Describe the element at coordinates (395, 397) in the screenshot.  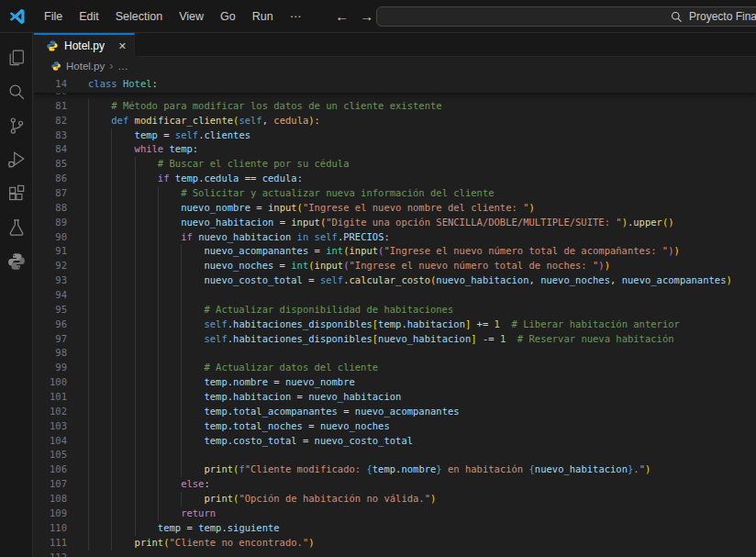
I see `code-line: 101 temp.habitacion = nuevo_habitacion` at that location.